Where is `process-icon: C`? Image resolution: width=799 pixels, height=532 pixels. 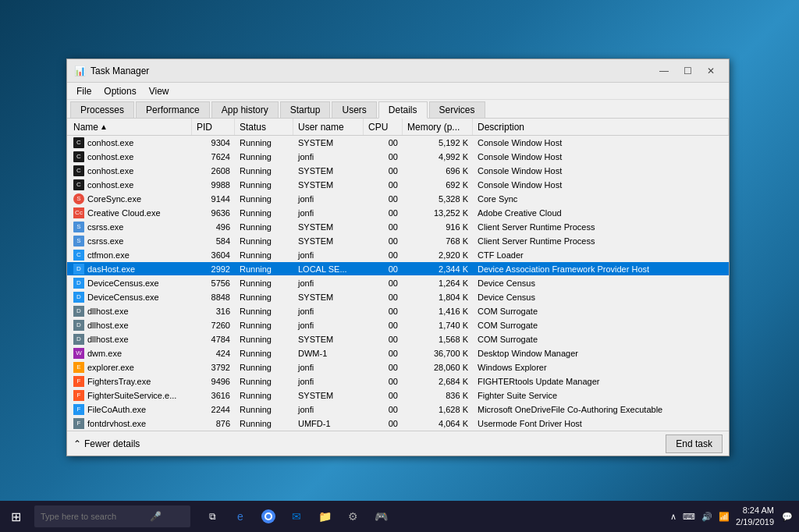
process-icon: C is located at coordinates (79, 185).